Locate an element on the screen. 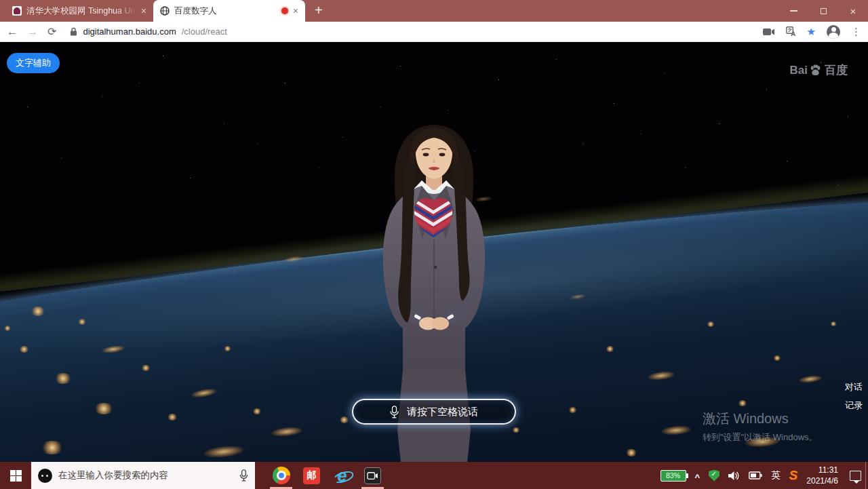 This screenshot has height=489, width=868. profile-avatar-icon is located at coordinates (833, 32).